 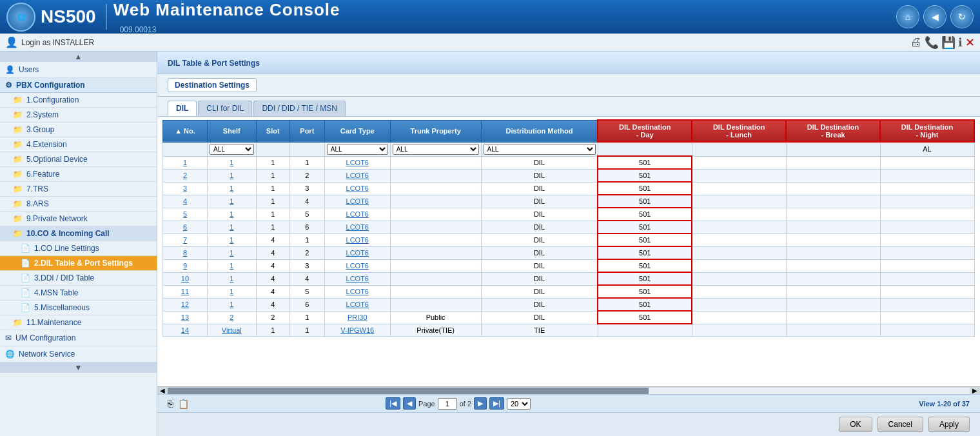 I want to click on row-no: 5, so click(x=186, y=214).